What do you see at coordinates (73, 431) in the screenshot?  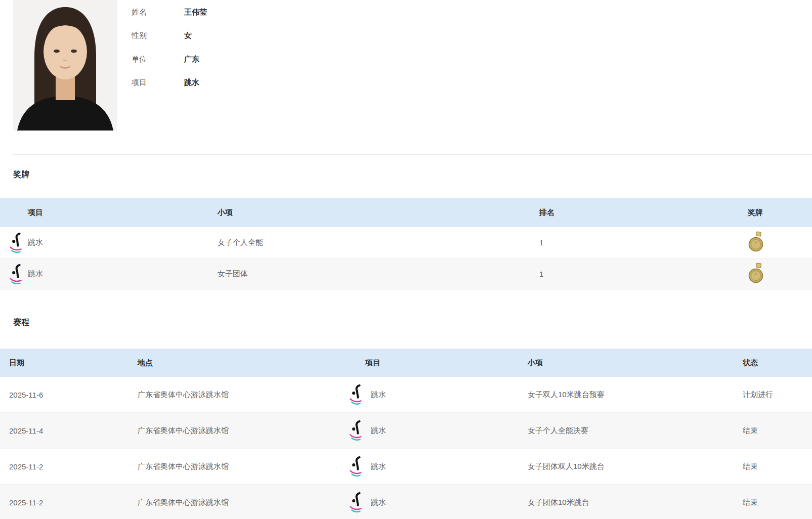 I see `schedule-date: 2025-11-4` at bounding box center [73, 431].